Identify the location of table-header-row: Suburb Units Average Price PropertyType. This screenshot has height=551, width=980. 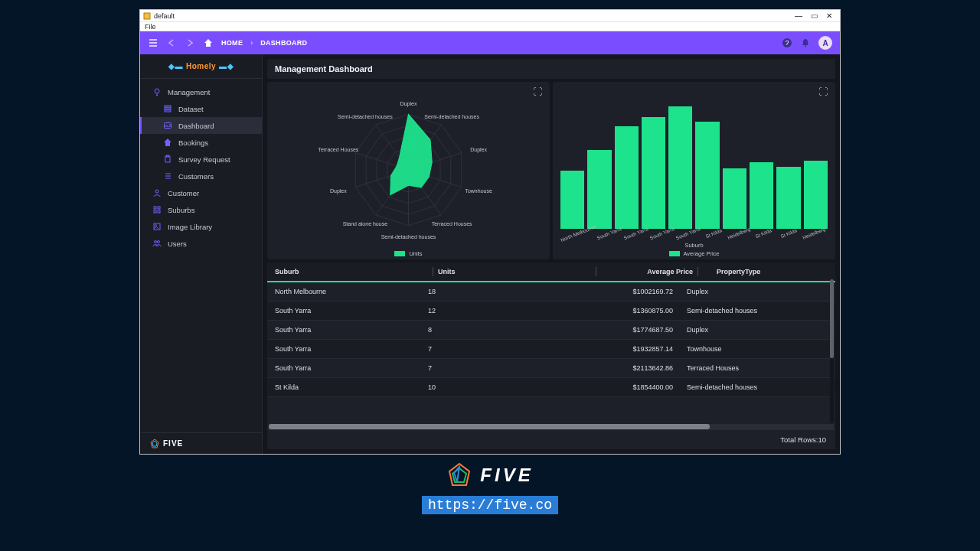
(551, 272).